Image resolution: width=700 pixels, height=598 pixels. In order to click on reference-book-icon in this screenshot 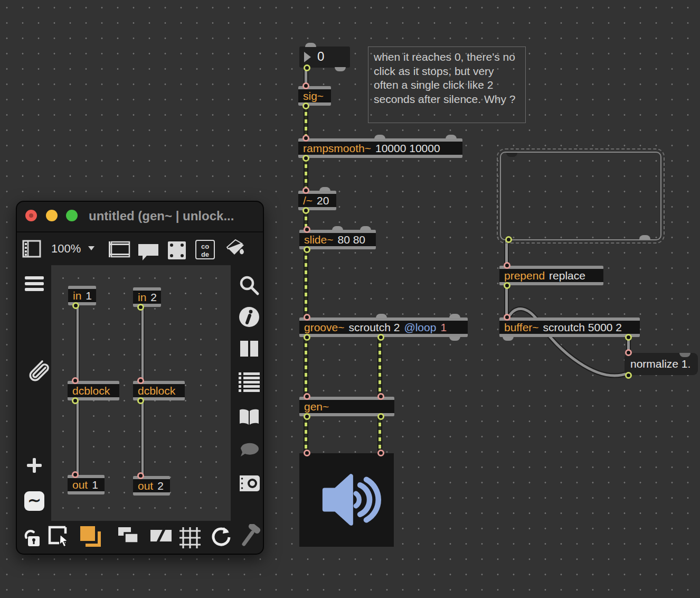, I will do `click(249, 417)`.